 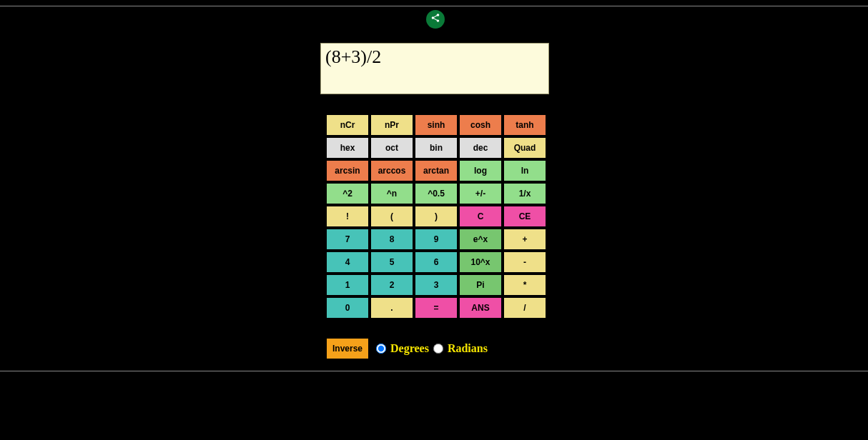 What do you see at coordinates (525, 216) in the screenshot?
I see `clear-entry-button: CE` at bounding box center [525, 216].